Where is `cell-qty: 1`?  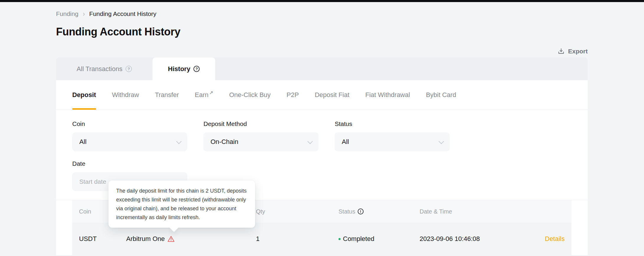
cell-qty: 1 is located at coordinates (297, 239).